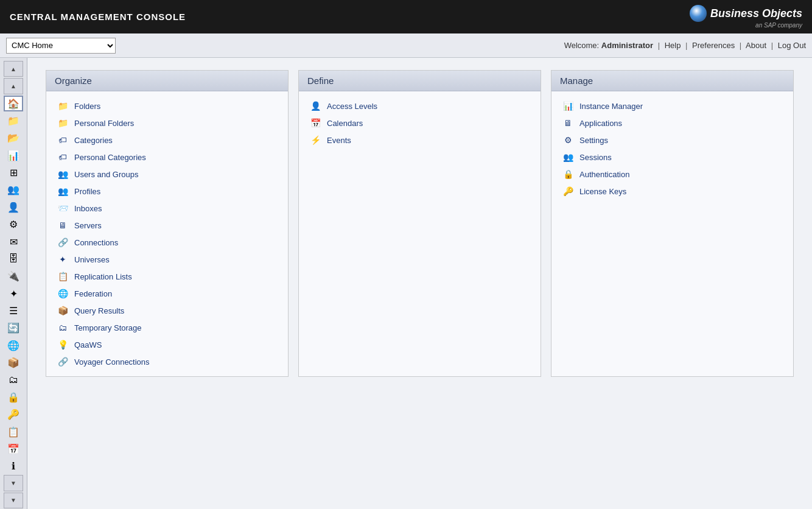  Describe the element at coordinates (339, 140) in the screenshot. I see `events-label: Events` at that location.